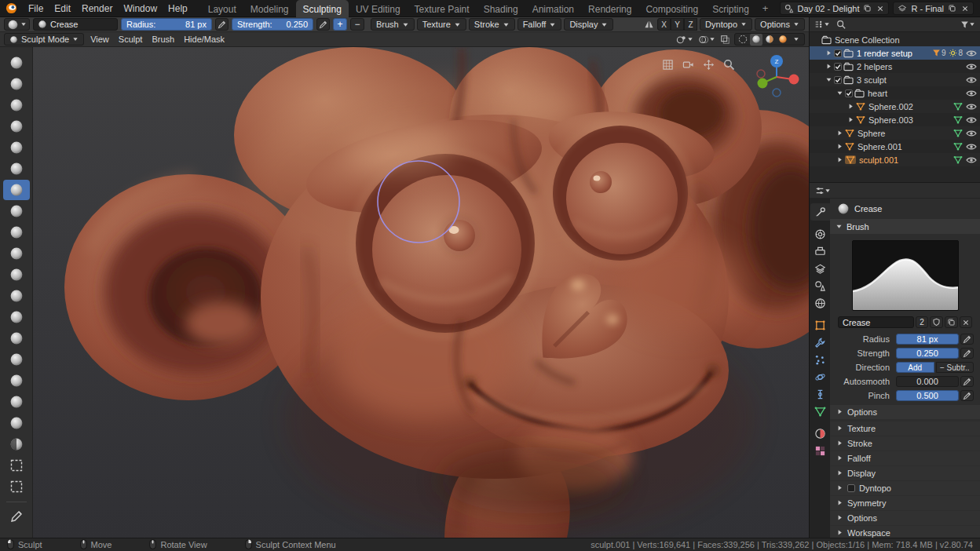  What do you see at coordinates (820, 286) in the screenshot?
I see `properties-tab-scene` at bounding box center [820, 286].